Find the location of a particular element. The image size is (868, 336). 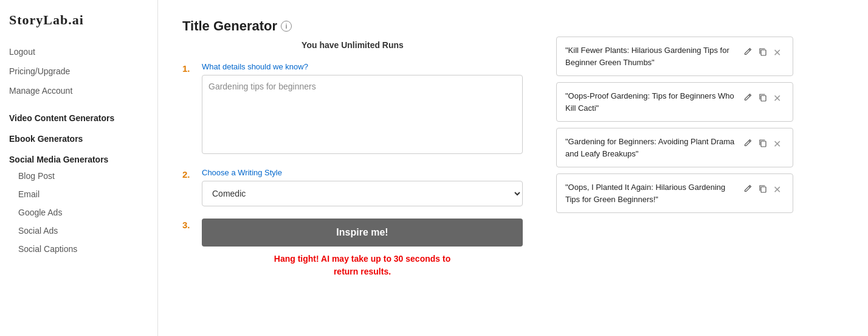

info-icon: i is located at coordinates (286, 26).